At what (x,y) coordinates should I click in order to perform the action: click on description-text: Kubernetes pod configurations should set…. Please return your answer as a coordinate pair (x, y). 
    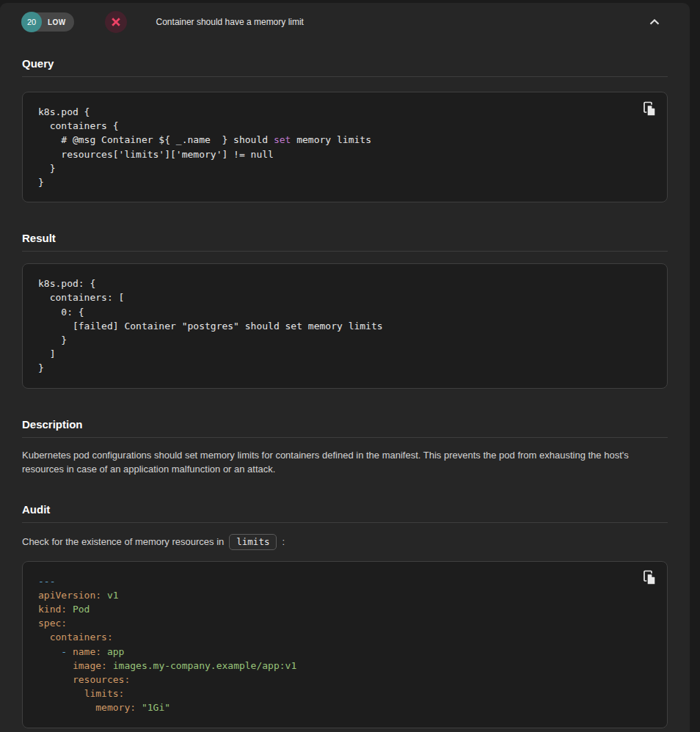
    Looking at the image, I should click on (345, 462).